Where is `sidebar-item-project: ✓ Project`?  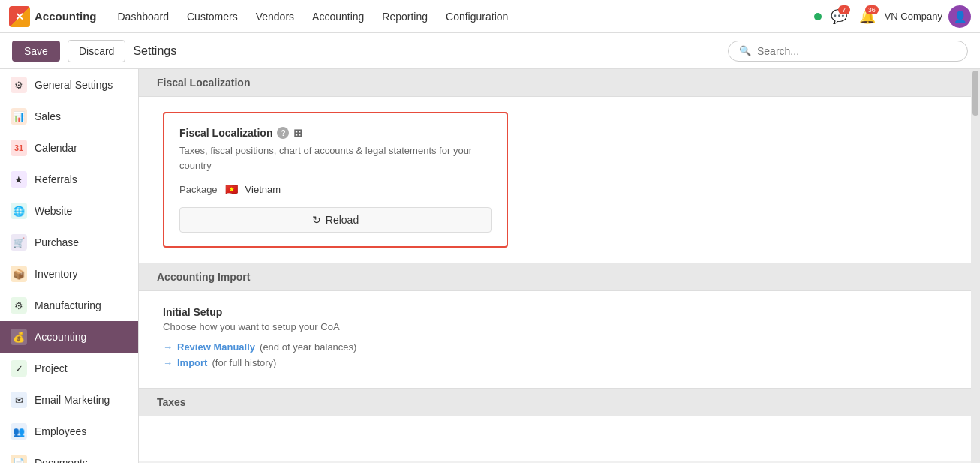
sidebar-item-project: ✓ Project is located at coordinates (69, 368).